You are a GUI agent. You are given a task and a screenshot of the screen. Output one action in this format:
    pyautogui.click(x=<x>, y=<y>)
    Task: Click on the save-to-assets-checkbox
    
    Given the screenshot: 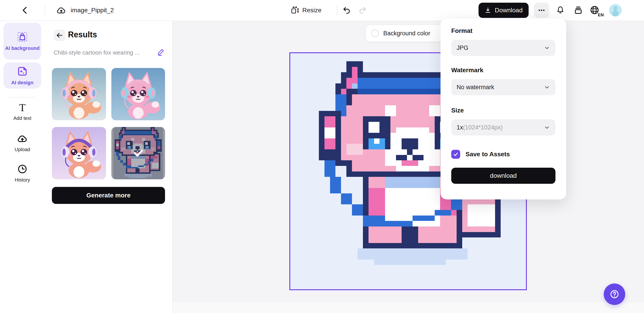 What is the action you would take?
    pyautogui.click(x=456, y=154)
    